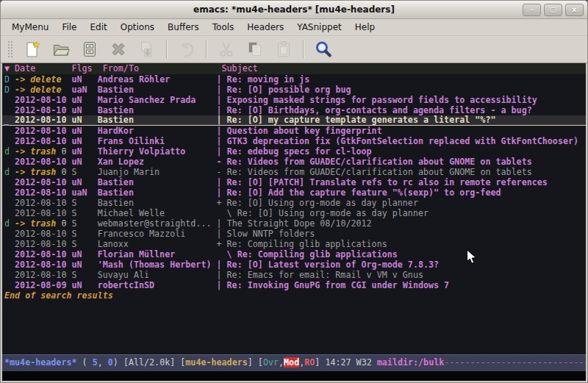  Describe the element at coordinates (309, 362) in the screenshot. I see `text-segment: RO` at that location.